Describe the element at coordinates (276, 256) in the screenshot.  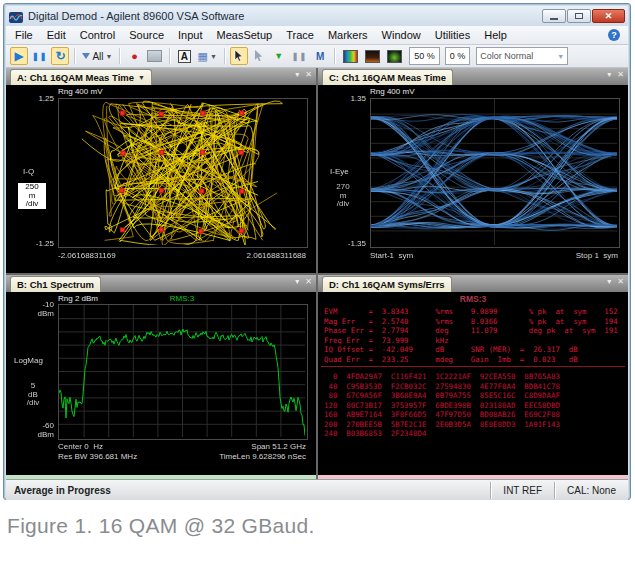
I see `x-max-label: 2.061688311688` at that location.